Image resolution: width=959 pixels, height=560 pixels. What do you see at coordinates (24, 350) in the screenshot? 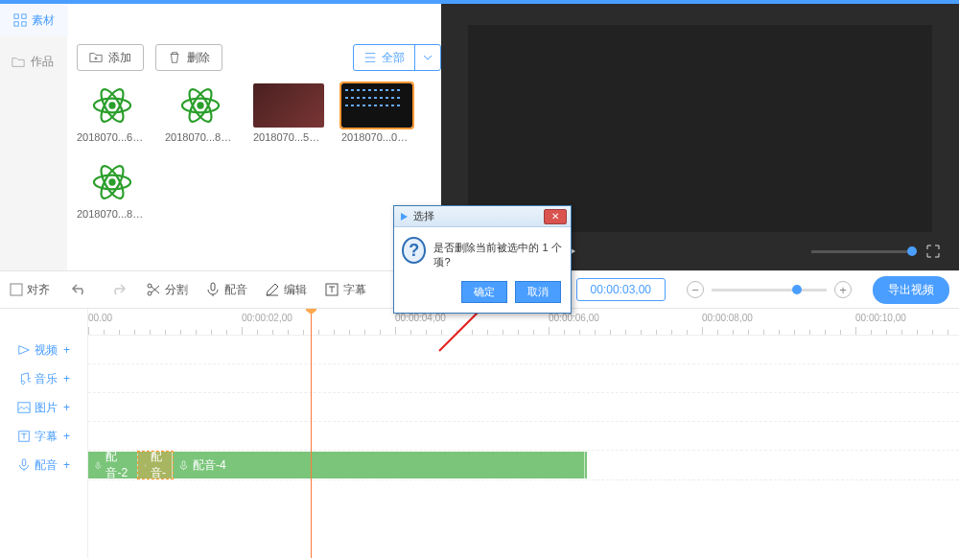
I see `video-icon` at bounding box center [24, 350].